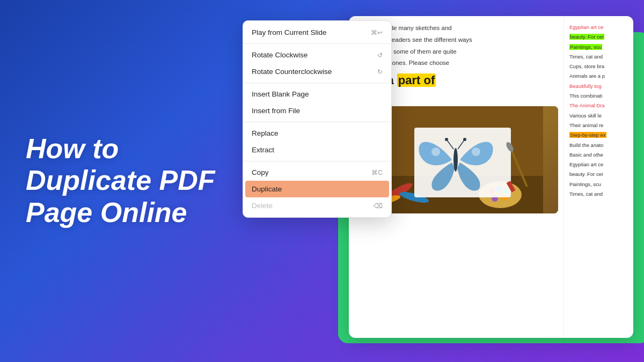  I want to click on menu-label-insert-blank: Insert Blank Page, so click(280, 94).